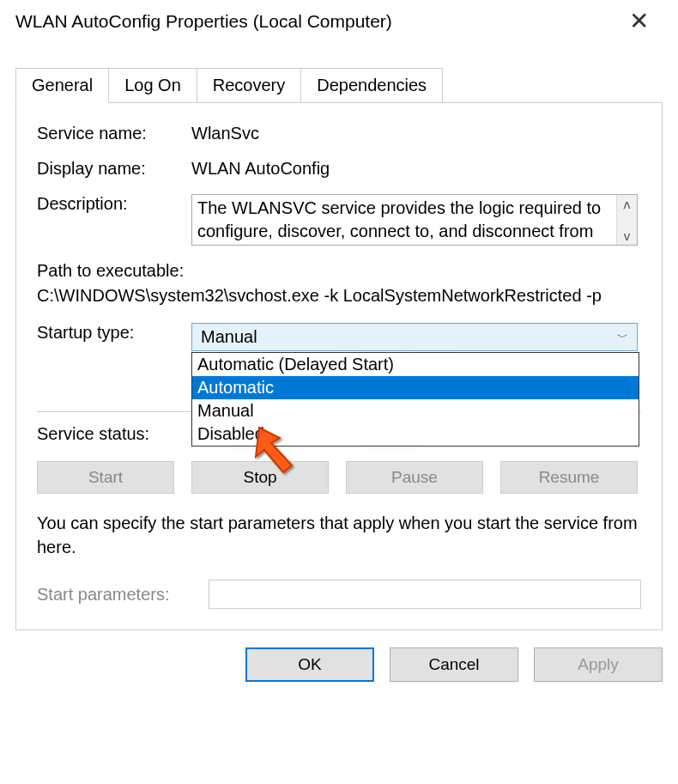 The image size is (678, 784). I want to click on close-icon: ✕, so click(639, 21).